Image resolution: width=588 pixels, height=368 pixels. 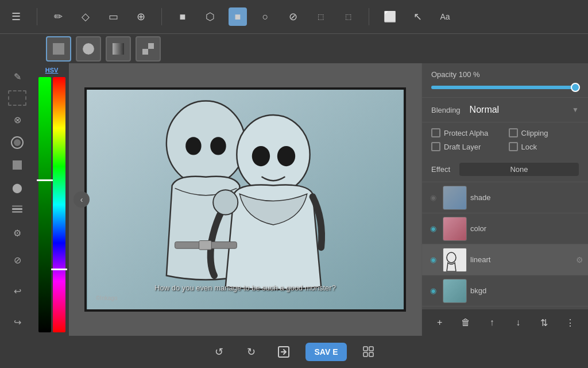 I want to click on share-button, so click(x=284, y=352).